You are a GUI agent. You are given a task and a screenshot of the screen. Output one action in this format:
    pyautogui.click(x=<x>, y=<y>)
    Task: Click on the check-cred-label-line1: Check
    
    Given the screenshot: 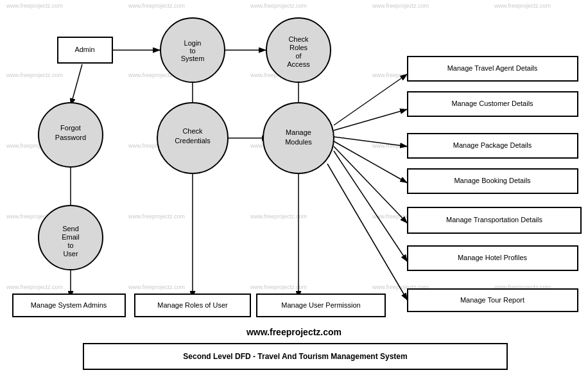 What is the action you would take?
    pyautogui.click(x=193, y=131)
    